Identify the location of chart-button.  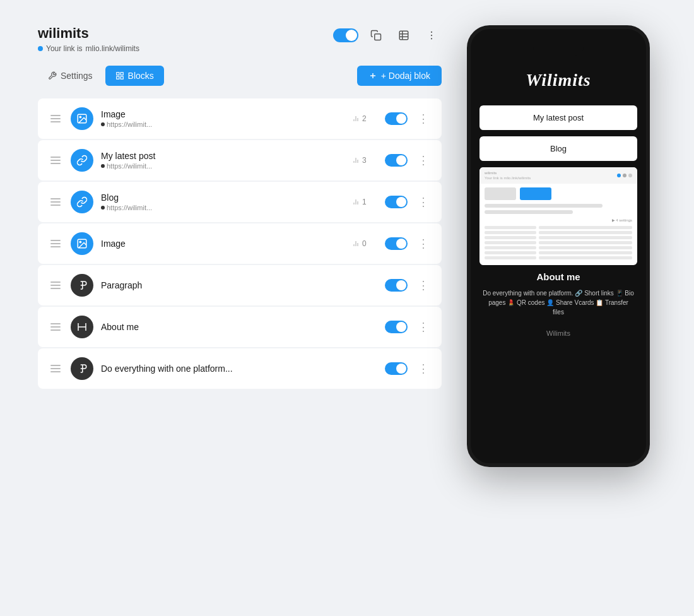
(404, 35).